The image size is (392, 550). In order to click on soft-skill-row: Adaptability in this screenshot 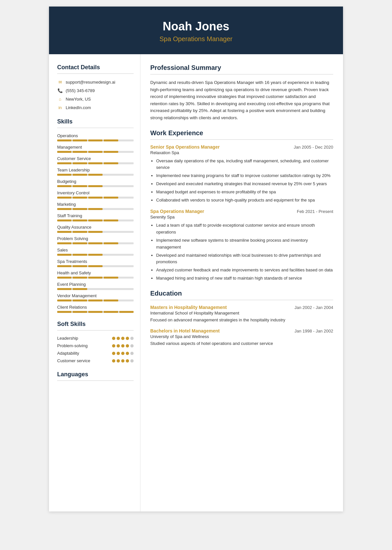, I will do `click(95, 353)`.